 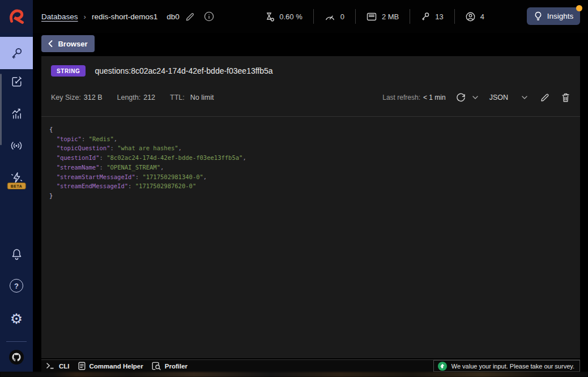 What do you see at coordinates (342, 17) in the screenshot?
I see `commands-per-sec-value: 0` at bounding box center [342, 17].